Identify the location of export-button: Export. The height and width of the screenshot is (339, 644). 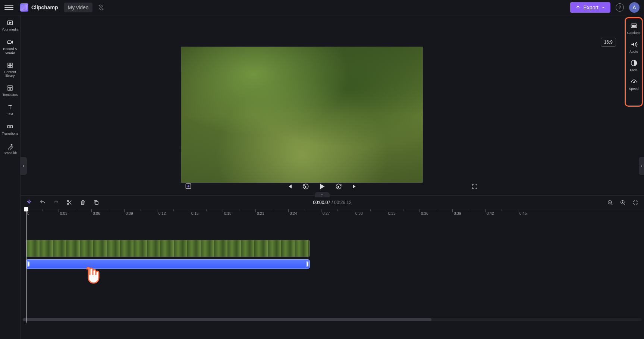
(590, 7).